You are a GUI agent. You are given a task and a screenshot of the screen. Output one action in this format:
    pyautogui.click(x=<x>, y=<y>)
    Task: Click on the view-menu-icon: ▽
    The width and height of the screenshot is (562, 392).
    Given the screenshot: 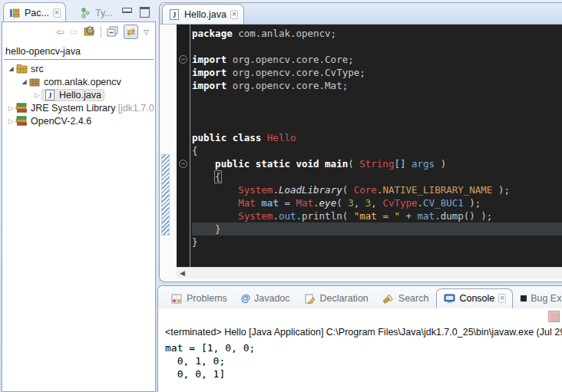 What is the action you would take?
    pyautogui.click(x=146, y=32)
    